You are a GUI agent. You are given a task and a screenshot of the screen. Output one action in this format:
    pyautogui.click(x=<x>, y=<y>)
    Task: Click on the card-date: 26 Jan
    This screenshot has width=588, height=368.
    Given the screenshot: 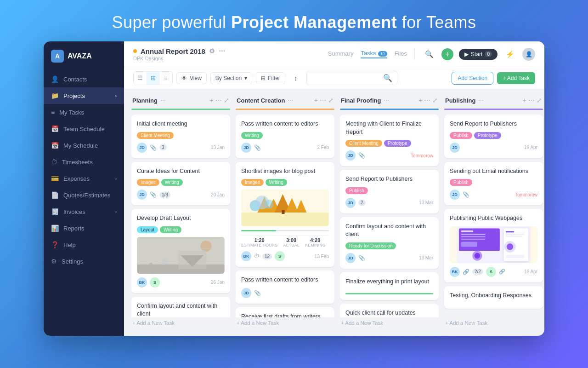 What is the action you would take?
    pyautogui.click(x=218, y=282)
    